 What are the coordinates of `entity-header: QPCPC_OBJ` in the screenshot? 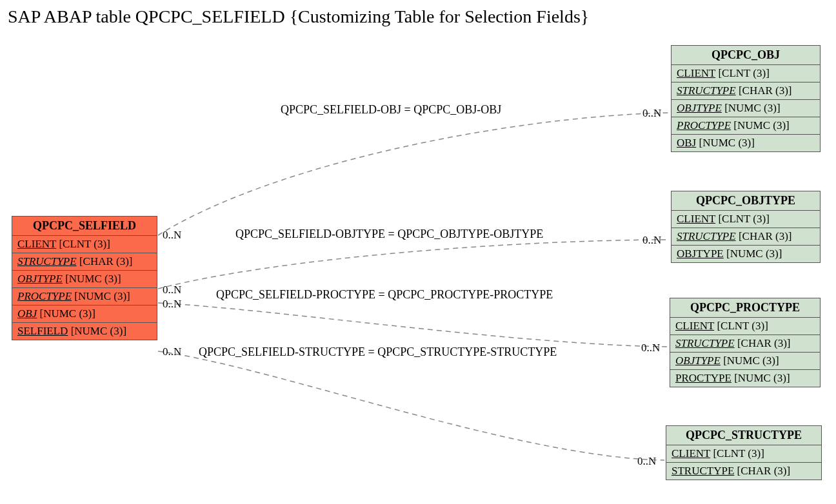 It's located at (746, 55).